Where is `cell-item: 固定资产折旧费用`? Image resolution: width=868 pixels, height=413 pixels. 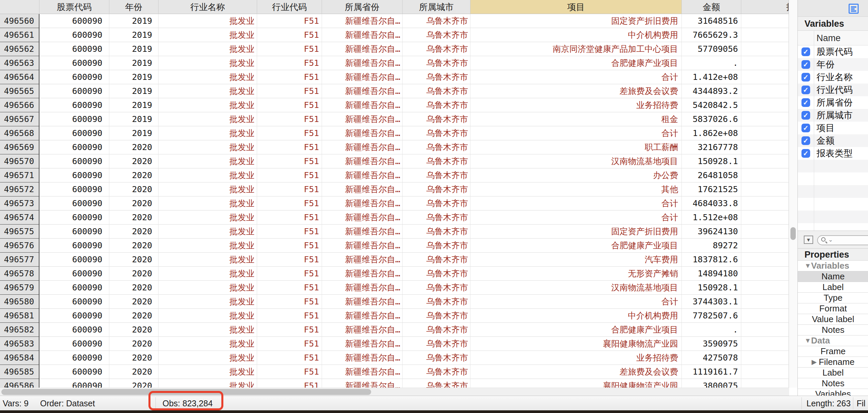
cell-item: 固定资产折旧费用 is located at coordinates (576, 21).